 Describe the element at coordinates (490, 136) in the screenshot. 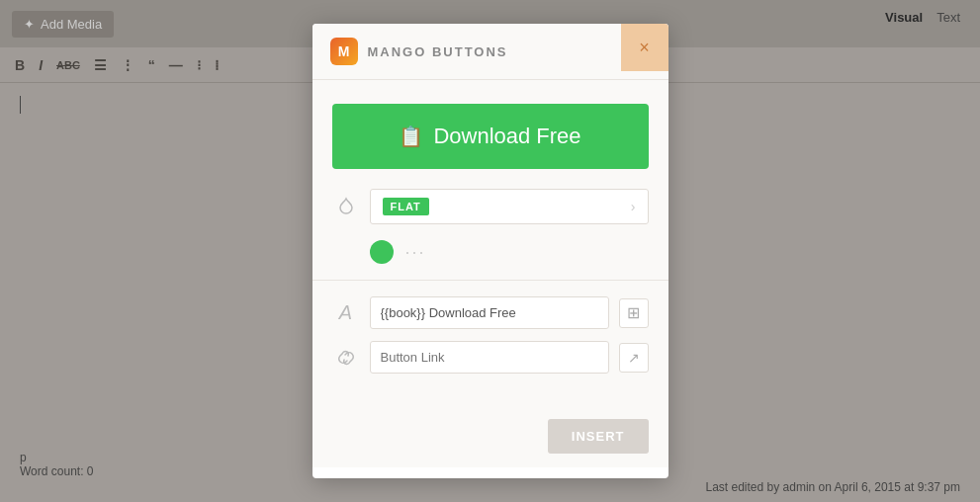

I see `preview-download-button: 📋 Download Free` at that location.